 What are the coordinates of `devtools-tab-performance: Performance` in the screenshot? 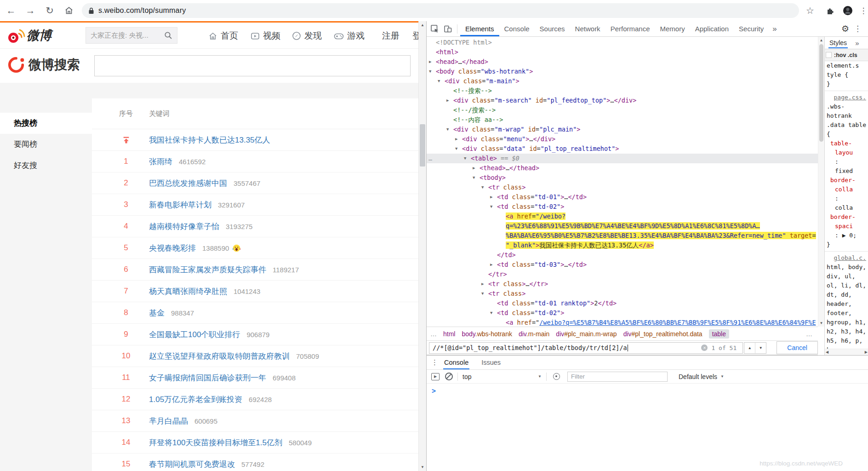 It's located at (630, 29).